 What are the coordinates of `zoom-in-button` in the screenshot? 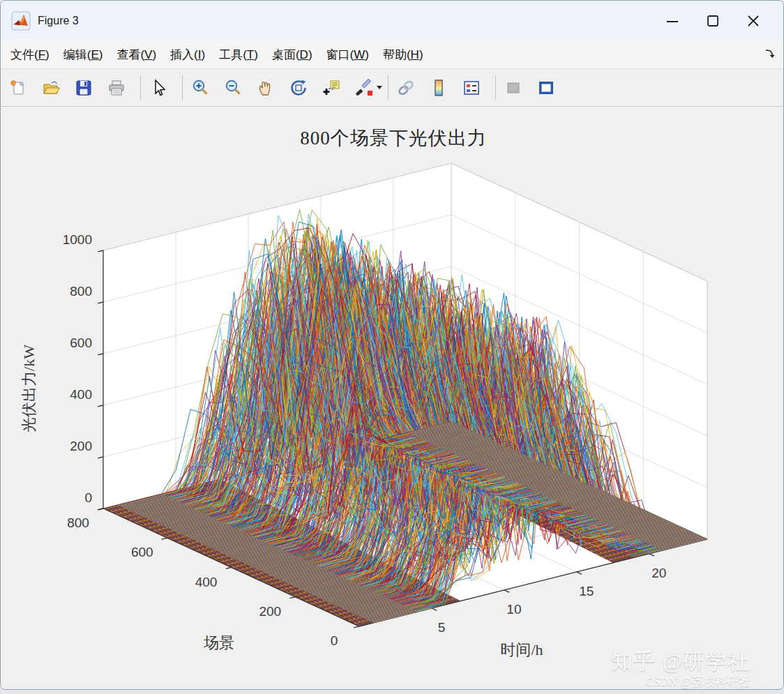 It's located at (200, 88).